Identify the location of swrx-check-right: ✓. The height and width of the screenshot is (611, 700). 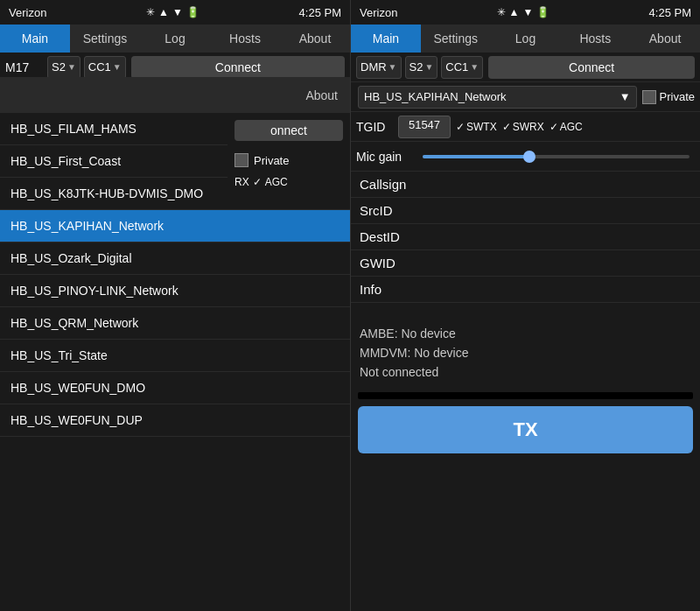
(507, 127).